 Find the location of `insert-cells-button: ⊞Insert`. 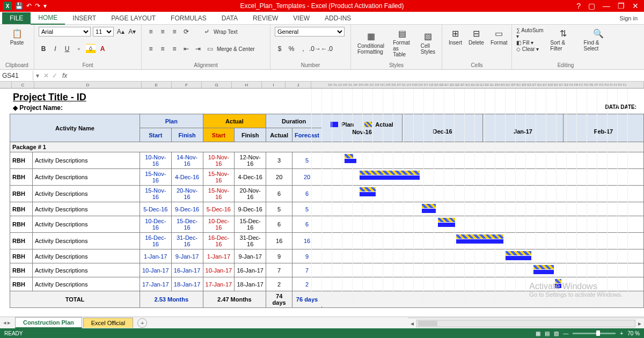

insert-cells-button: ⊞Insert is located at coordinates (455, 36).